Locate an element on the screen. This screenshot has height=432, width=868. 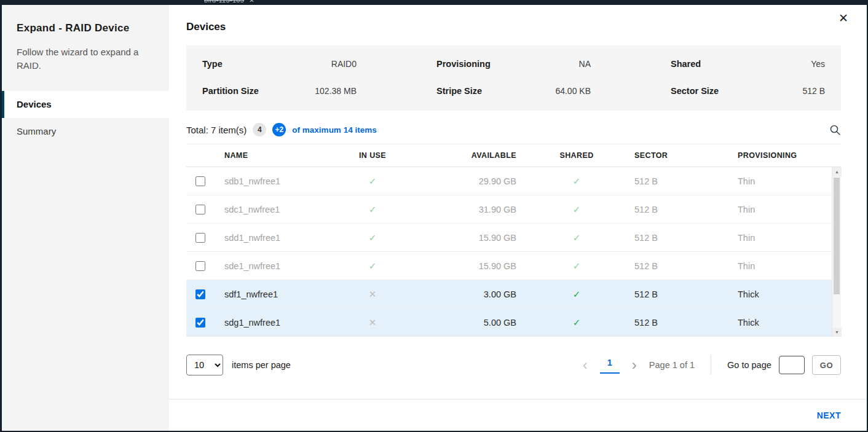
page-info-text: Page 1 of 1 is located at coordinates (672, 365).